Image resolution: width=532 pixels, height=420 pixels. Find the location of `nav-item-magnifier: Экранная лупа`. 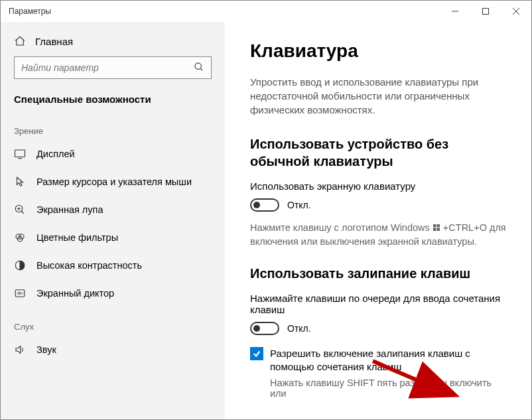

nav-item-magnifier: Экранная лупа is located at coordinates (113, 210).